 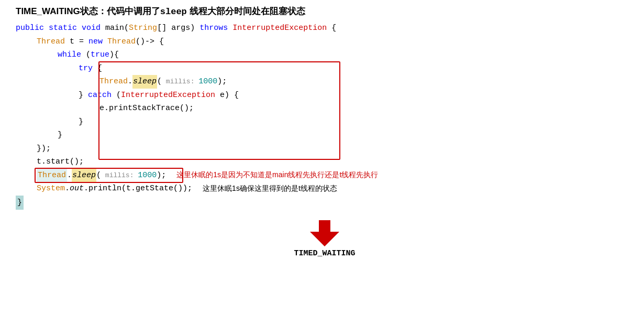 I want to click on keyword-static: static, so click(x=63, y=28).